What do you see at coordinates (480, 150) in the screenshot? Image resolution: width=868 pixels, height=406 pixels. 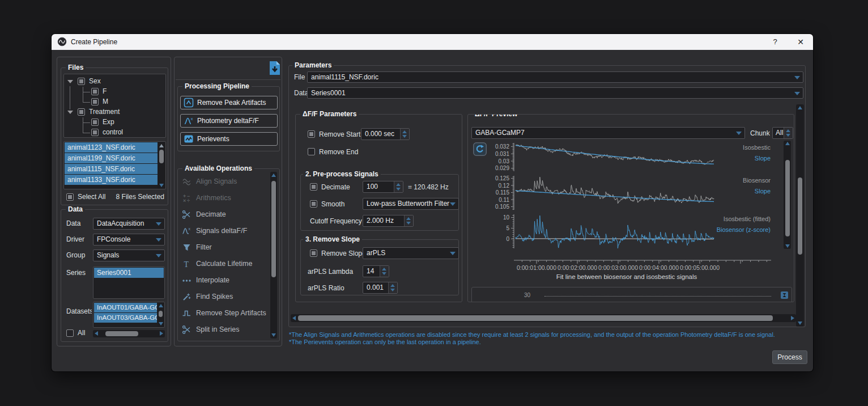 I see `refresh-preview-icon` at bounding box center [480, 150].